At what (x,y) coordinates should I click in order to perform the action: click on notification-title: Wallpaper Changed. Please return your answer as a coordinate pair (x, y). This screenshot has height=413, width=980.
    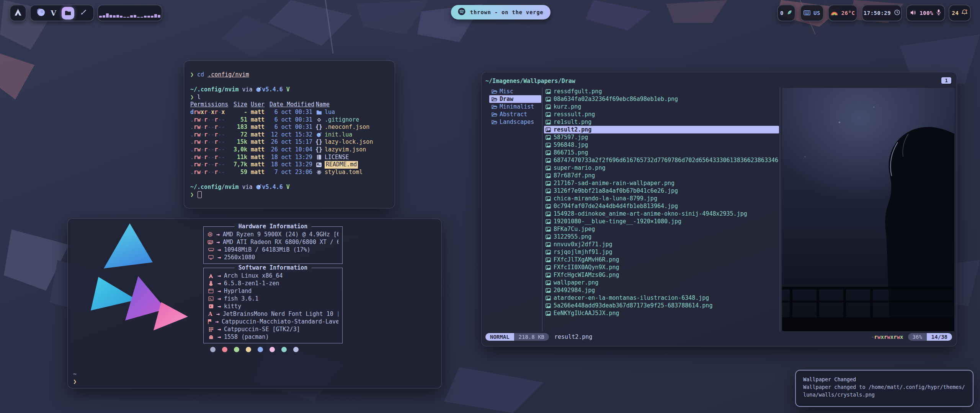
    Looking at the image, I should click on (884, 379).